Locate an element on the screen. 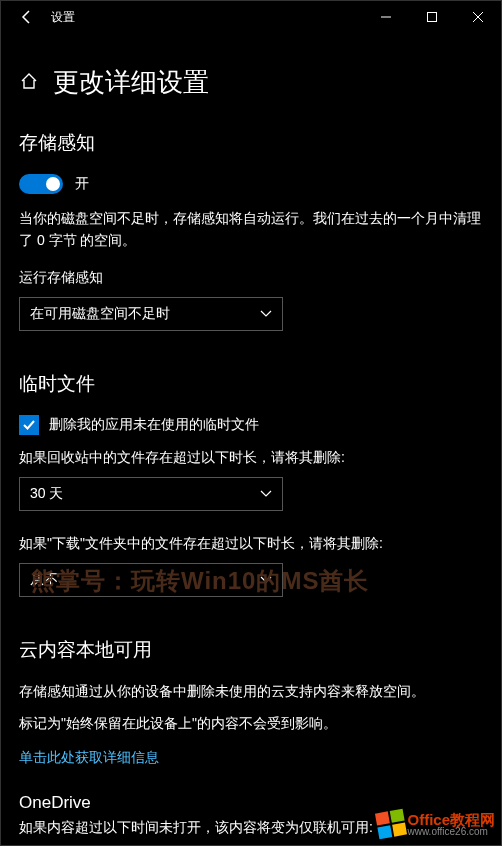 This screenshot has width=502, height=846. recycle-bin-label: 如果回收站中的文件存在超过以下时长，请将其删除: is located at coordinates (251, 458).